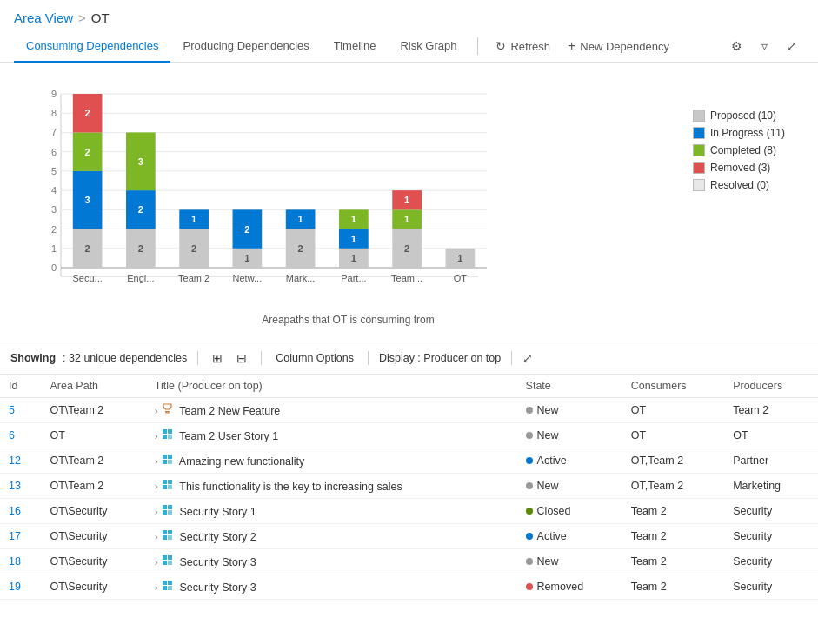  What do you see at coordinates (673, 487) in the screenshot?
I see `row-consumers: OT,Team 2` at bounding box center [673, 487].